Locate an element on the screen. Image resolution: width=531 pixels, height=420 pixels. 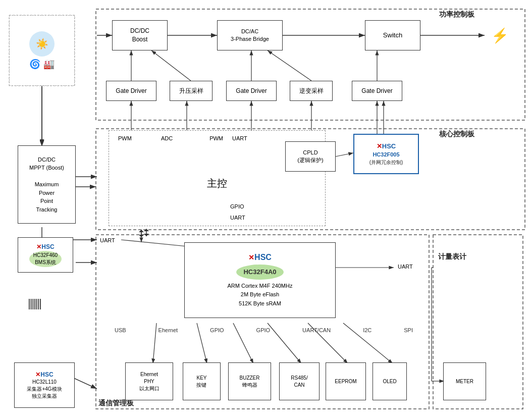
hc32f460-box: ✕HSC HC32F460BMS系统 is located at coordinates (45, 255).